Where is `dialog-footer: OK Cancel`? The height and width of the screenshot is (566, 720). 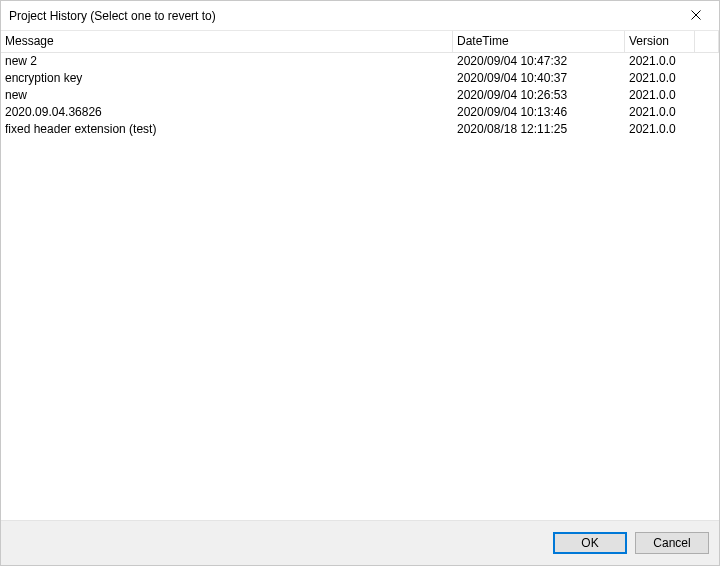 dialog-footer: OK Cancel is located at coordinates (360, 543).